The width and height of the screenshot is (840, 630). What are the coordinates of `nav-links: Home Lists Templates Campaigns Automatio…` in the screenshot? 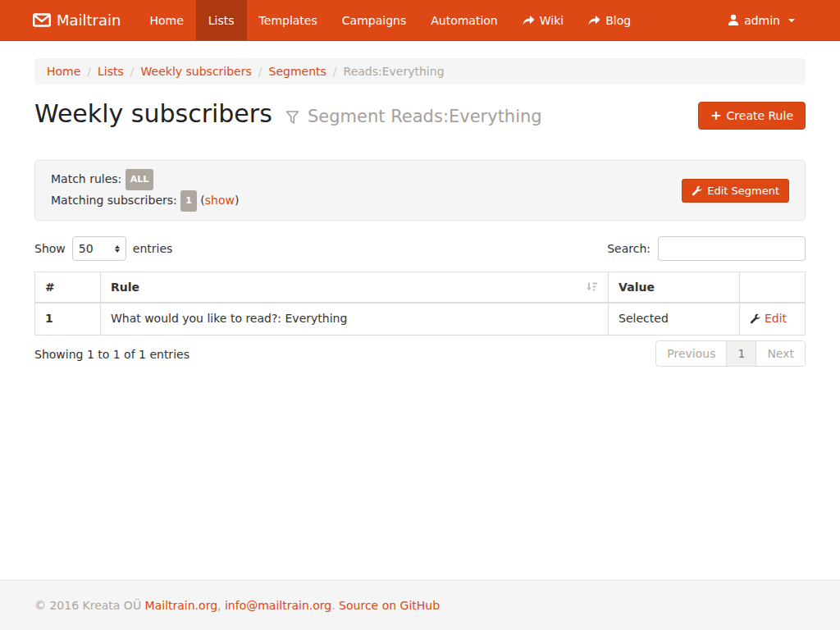 It's located at (390, 20).